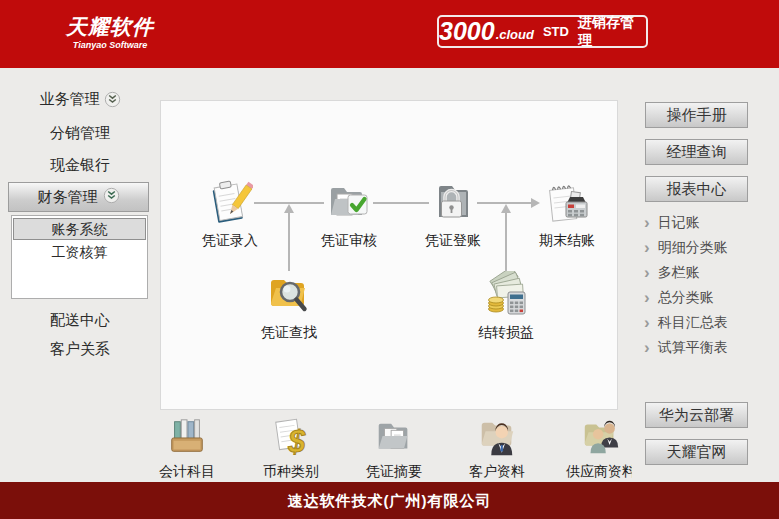 This screenshot has width=779, height=519. What do you see at coordinates (542, 32) in the screenshot?
I see `product-badge: 3000 .cloud STD 进销存管理` at bounding box center [542, 32].